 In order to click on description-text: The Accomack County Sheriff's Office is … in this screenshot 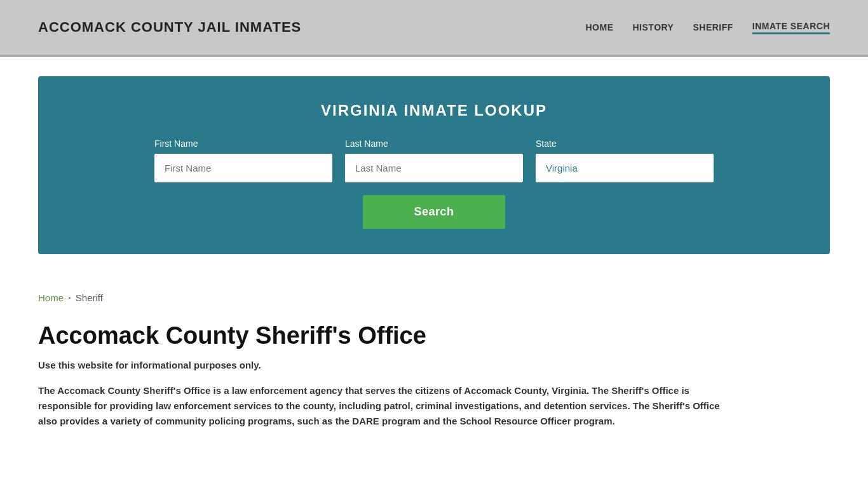, I will do `click(388, 406)`.